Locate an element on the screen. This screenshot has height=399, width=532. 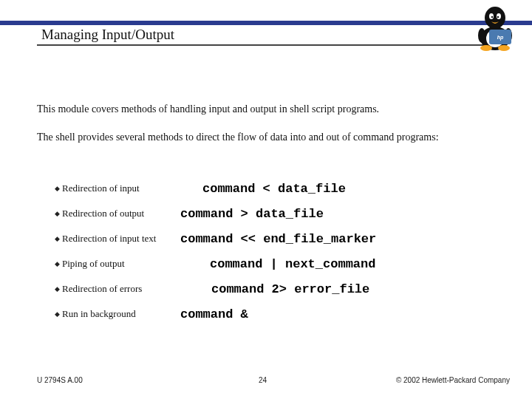
list-item-label: Piping of output is located at coordinates (121, 264).